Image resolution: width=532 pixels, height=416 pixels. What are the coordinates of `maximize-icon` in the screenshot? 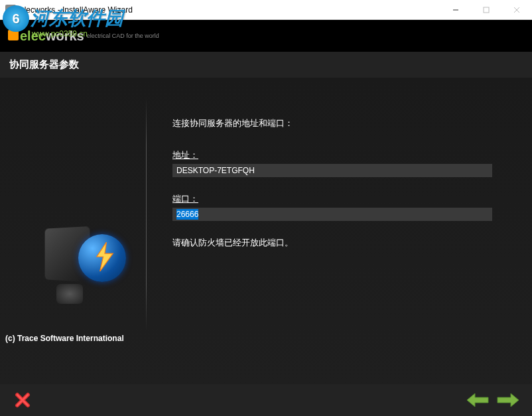 It's located at (486, 10).